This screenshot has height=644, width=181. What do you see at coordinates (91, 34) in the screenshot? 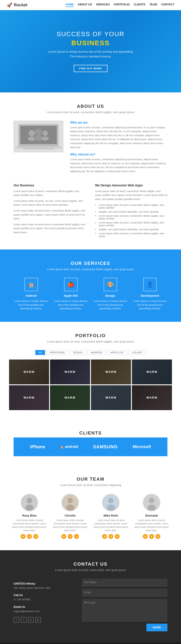
I see `hero-title-line1: SUCCESS OF YOUR` at bounding box center [91, 34].